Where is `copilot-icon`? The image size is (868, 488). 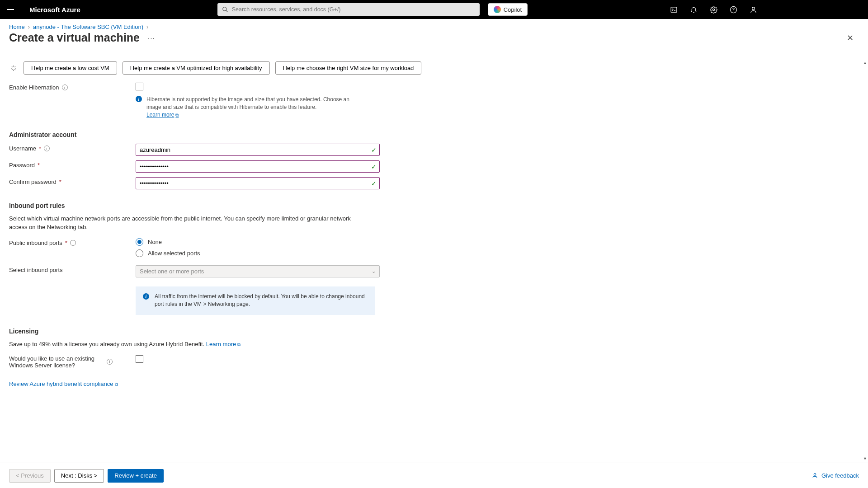 copilot-icon is located at coordinates (497, 9).